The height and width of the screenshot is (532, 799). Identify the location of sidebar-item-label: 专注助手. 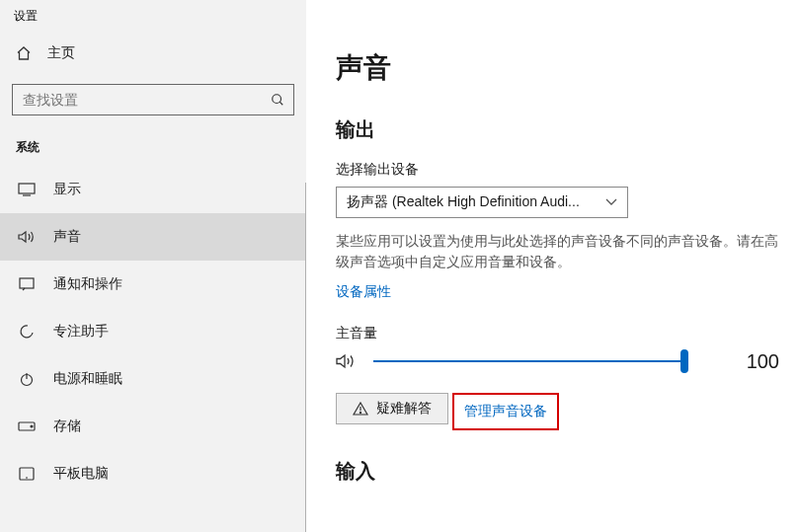
(81, 332).